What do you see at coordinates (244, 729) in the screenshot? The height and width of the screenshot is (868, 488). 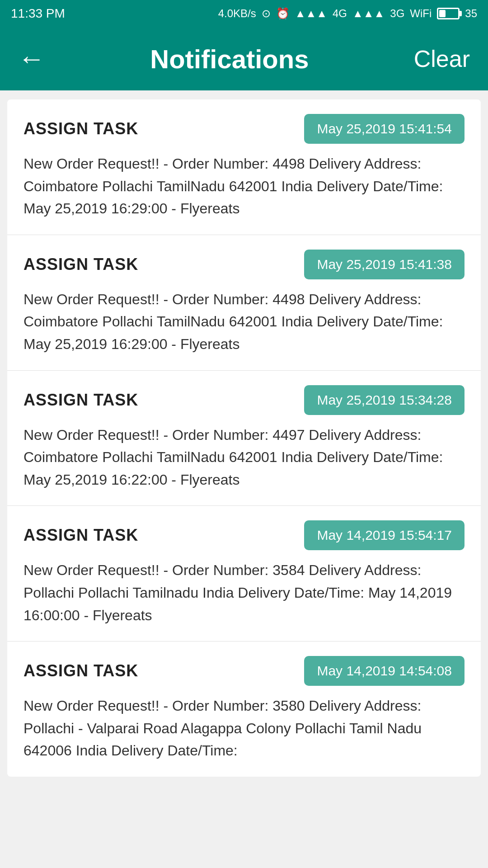 I see `notification-body: New Order Request!! - Order Number: 3580…` at bounding box center [244, 729].